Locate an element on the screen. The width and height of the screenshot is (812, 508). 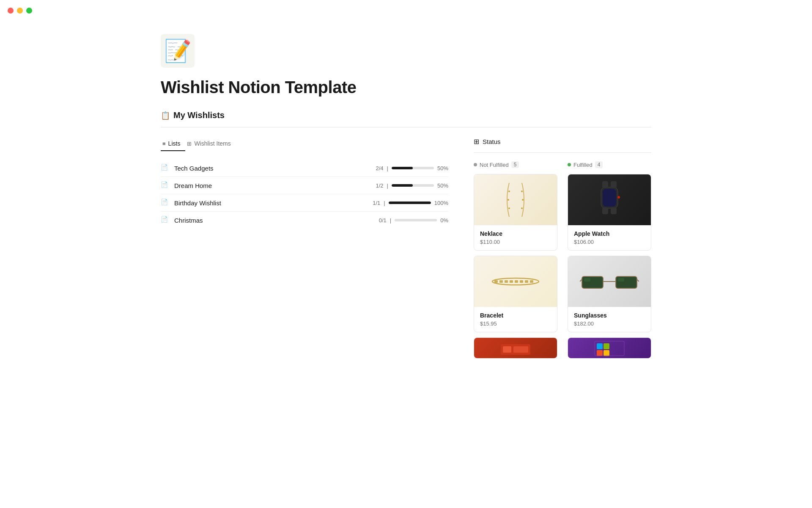
list-item-meta-dream: 1/2 | 50% is located at coordinates (412, 185).